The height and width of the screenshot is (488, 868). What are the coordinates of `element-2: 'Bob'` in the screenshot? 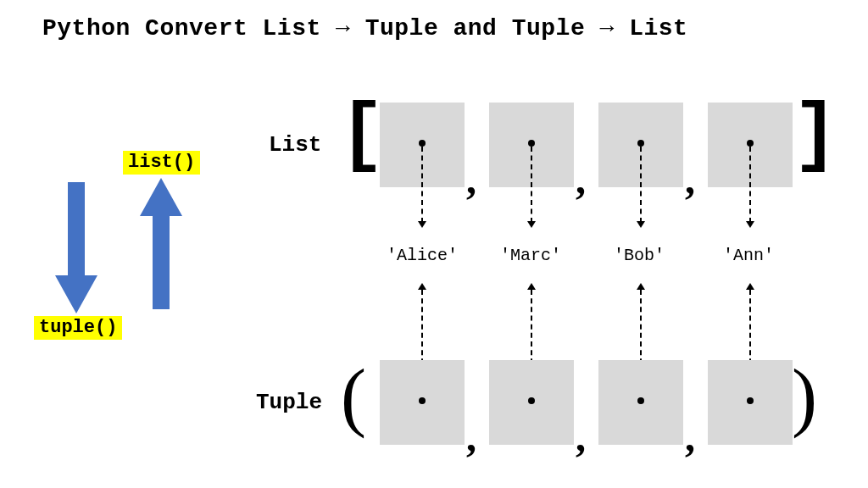 It's located at (639, 256).